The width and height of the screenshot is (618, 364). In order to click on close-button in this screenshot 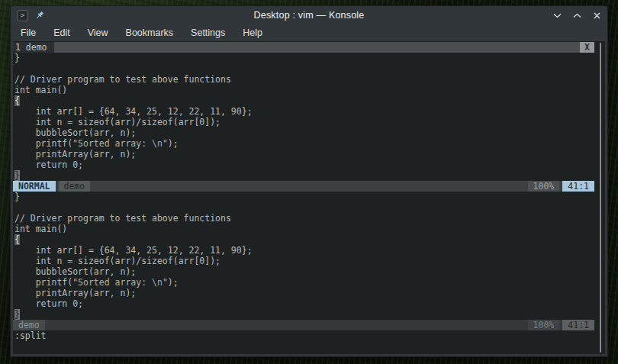, I will do `click(597, 15)`.